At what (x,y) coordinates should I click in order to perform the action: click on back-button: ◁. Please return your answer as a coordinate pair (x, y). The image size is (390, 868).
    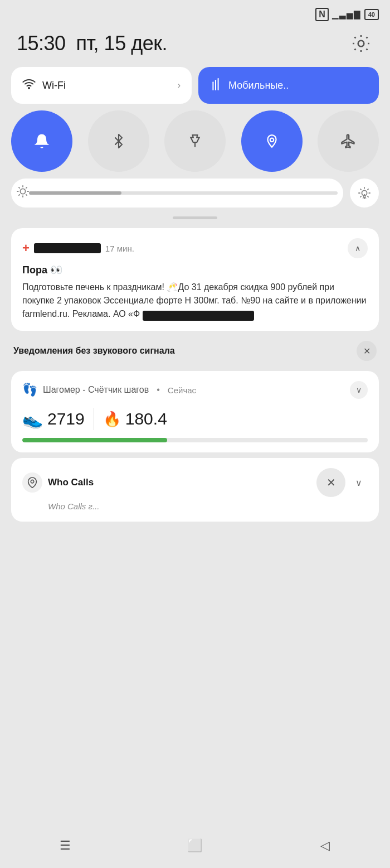
    Looking at the image, I should click on (325, 846).